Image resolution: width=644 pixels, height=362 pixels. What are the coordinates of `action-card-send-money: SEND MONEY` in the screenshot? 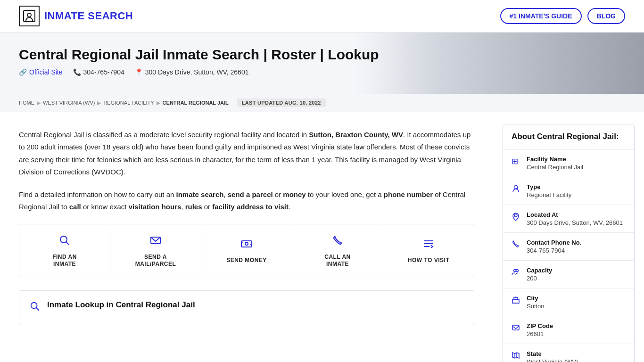 It's located at (247, 251).